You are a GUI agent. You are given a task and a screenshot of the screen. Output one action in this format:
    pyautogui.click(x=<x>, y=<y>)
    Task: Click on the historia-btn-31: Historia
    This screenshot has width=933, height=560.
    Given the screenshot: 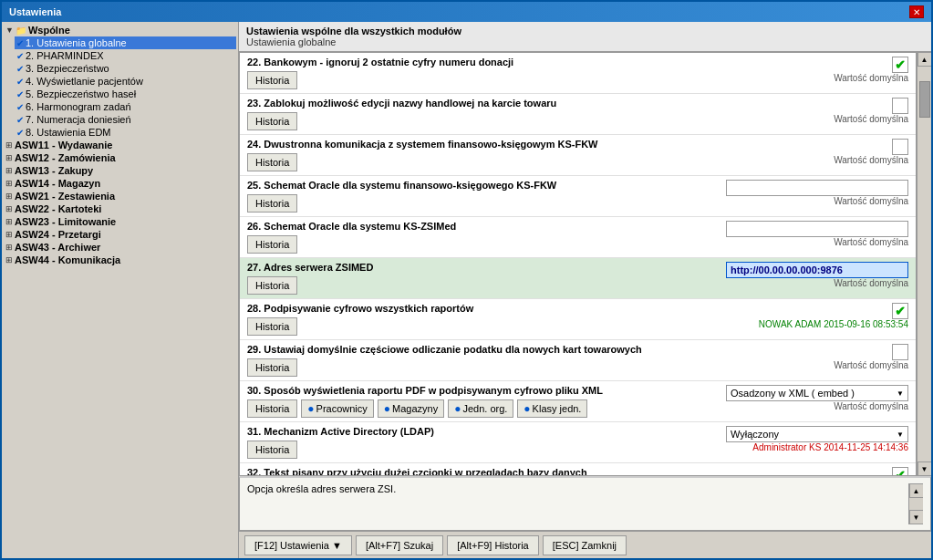 What is the action you would take?
    pyautogui.click(x=272, y=450)
    